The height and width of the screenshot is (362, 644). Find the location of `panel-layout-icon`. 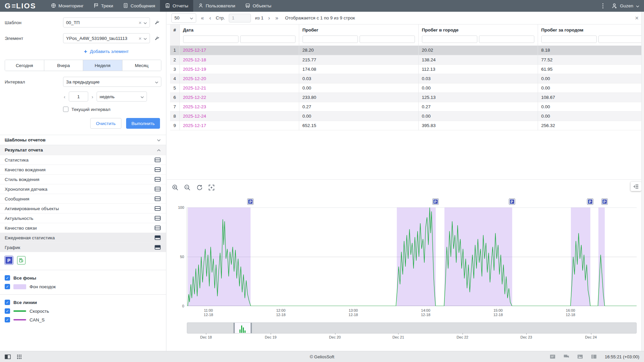

panel-layout-icon is located at coordinates (8, 357).